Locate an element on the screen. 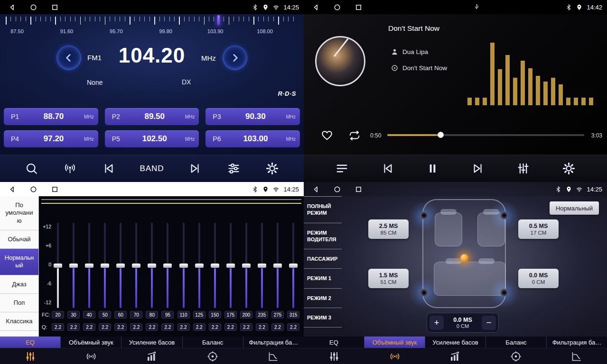 The image size is (607, 364). tab-bass-boost: Усиление басов is located at coordinates (456, 342).